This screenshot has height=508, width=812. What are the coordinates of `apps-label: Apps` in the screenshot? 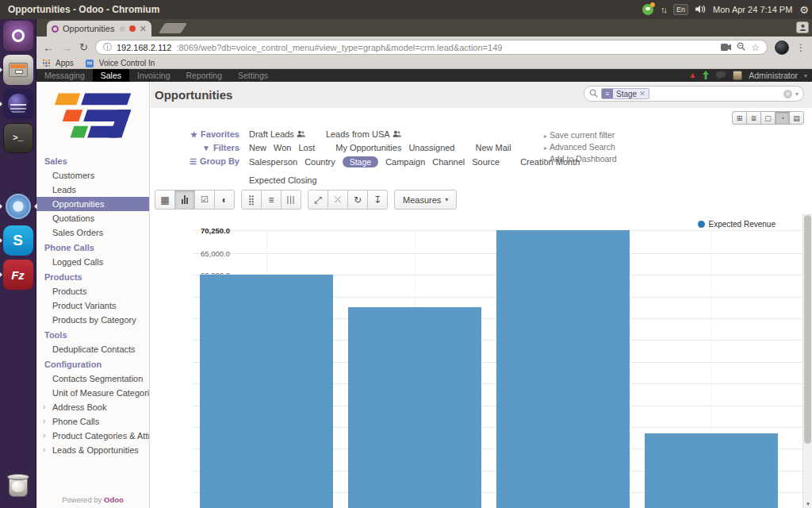 It's located at (65, 64).